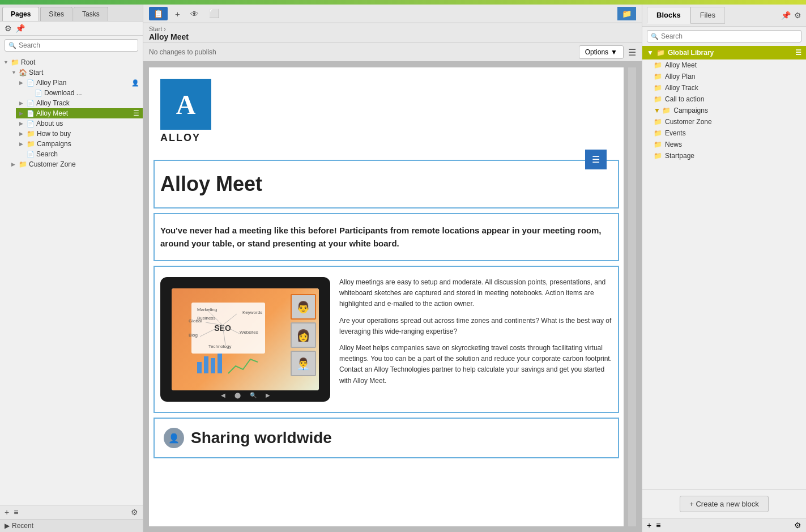 Image resolution: width=806 pixels, height=532 pixels. What do you see at coordinates (31, 113) in the screenshot?
I see `page-icon-alloymeet: 📄` at bounding box center [31, 113].